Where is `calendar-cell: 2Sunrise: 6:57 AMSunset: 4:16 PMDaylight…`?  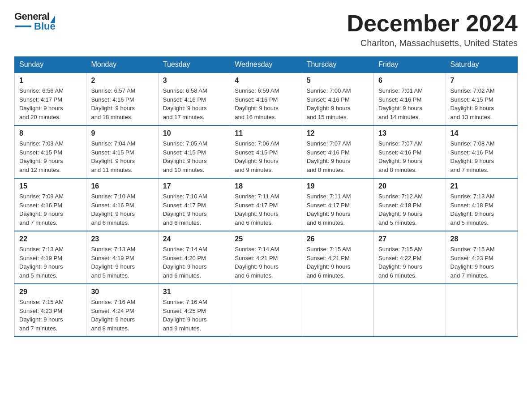 calendar-cell: 2Sunrise: 6:57 AMSunset: 4:16 PMDaylight… is located at coordinates (122, 99).